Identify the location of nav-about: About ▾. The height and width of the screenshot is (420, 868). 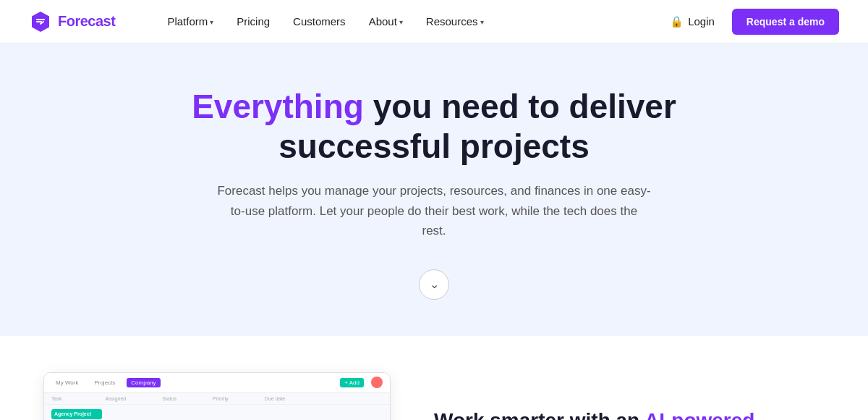
(386, 22).